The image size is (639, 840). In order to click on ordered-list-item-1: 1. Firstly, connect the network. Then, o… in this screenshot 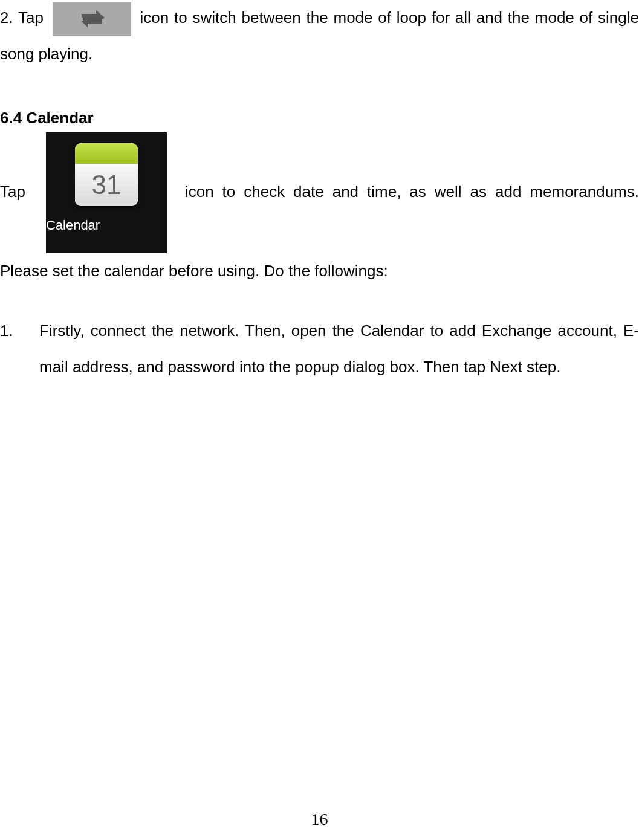, I will do `click(319, 349)`.